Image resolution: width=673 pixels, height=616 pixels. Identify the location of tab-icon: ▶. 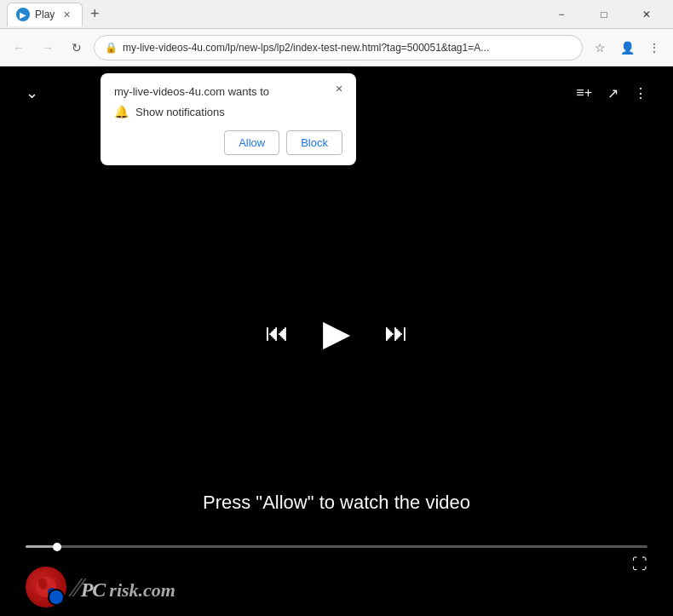
(23, 14).